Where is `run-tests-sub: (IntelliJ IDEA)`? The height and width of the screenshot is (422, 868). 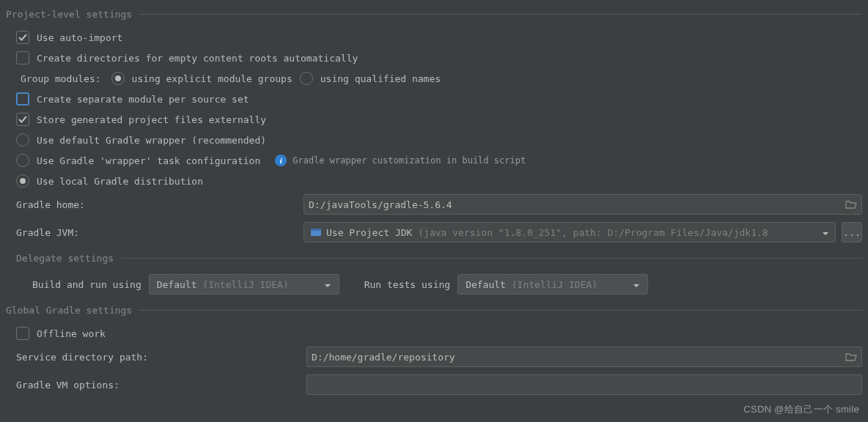
run-tests-sub: (IntelliJ IDEA) is located at coordinates (551, 284).